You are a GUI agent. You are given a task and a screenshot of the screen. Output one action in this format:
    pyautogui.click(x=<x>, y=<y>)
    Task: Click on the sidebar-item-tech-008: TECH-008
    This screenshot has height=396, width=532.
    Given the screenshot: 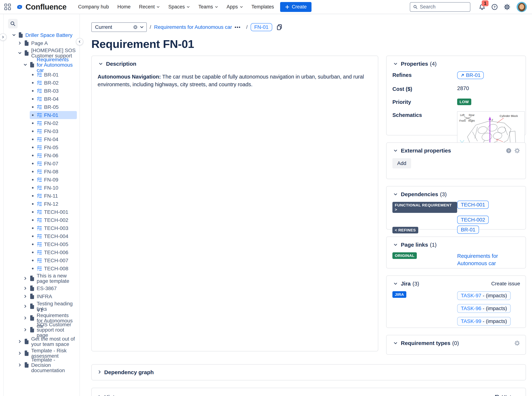 What is the action you would take?
    pyautogui.click(x=53, y=268)
    